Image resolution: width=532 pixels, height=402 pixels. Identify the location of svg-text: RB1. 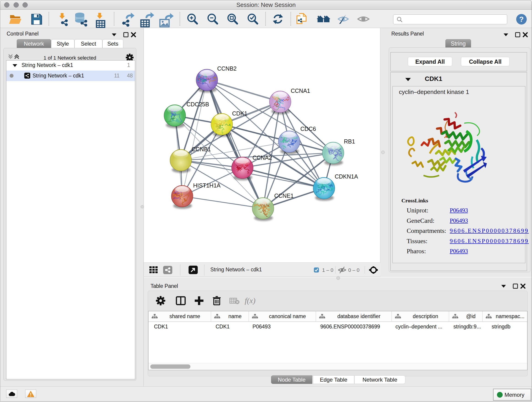
(350, 141).